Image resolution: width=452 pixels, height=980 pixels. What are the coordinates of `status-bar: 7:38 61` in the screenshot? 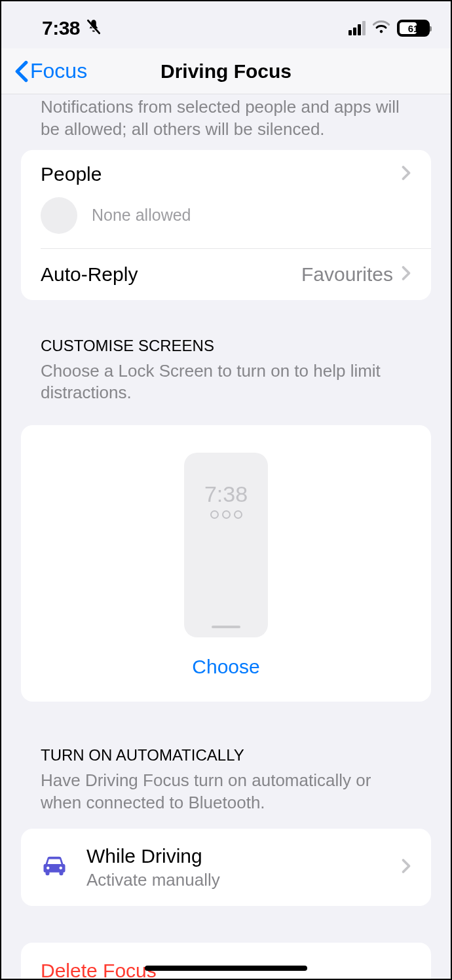 It's located at (226, 25).